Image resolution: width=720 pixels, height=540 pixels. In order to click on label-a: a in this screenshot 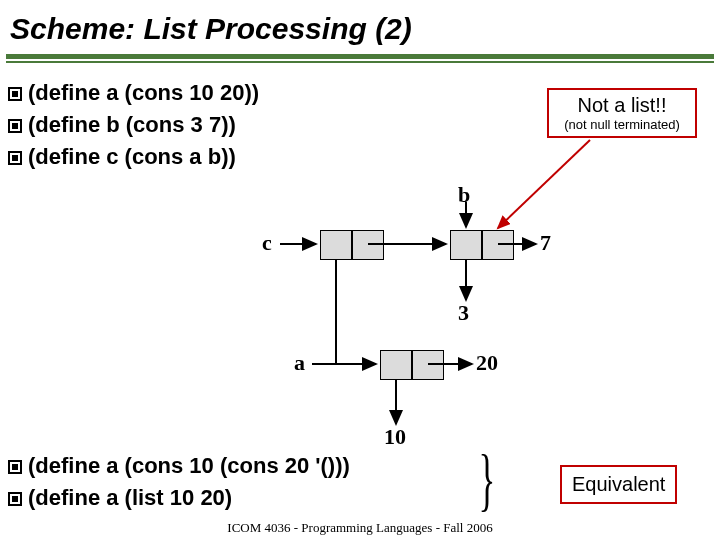, I will do `click(300, 363)`.